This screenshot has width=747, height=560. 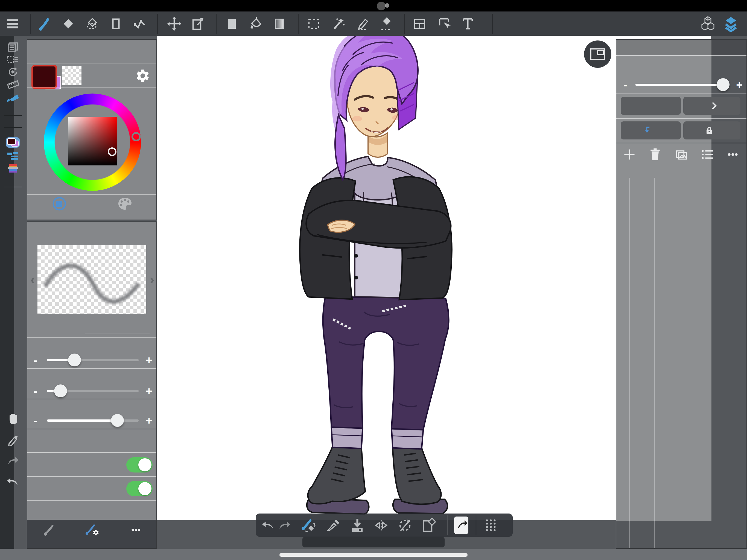 I want to click on duplicate-layer-icon, so click(x=681, y=154).